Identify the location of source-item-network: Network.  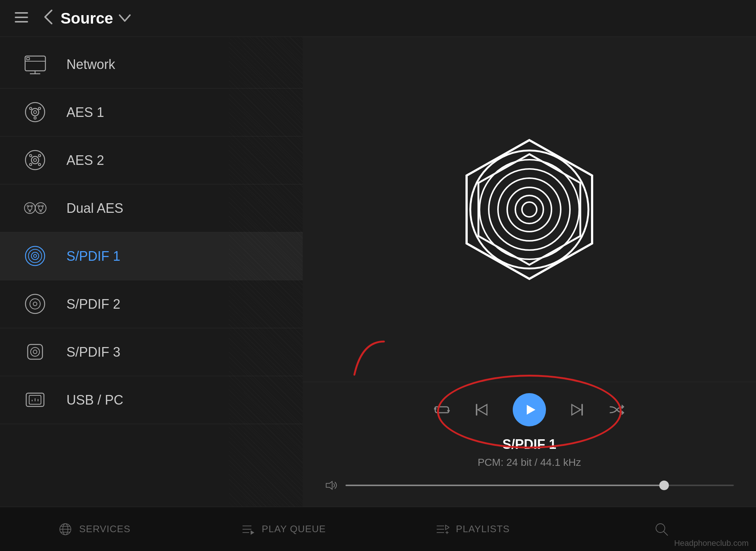
(151, 65).